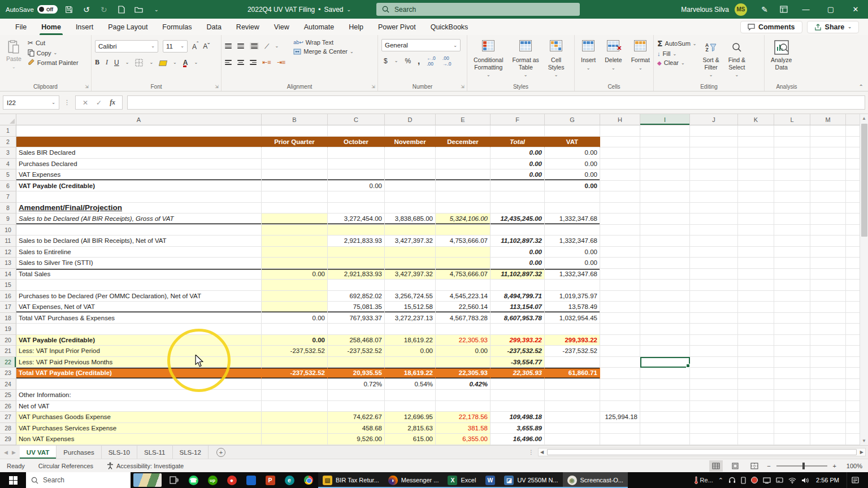 The image size is (868, 488). Describe the element at coordinates (463, 186) in the screenshot. I see `cell-E6` at that location.